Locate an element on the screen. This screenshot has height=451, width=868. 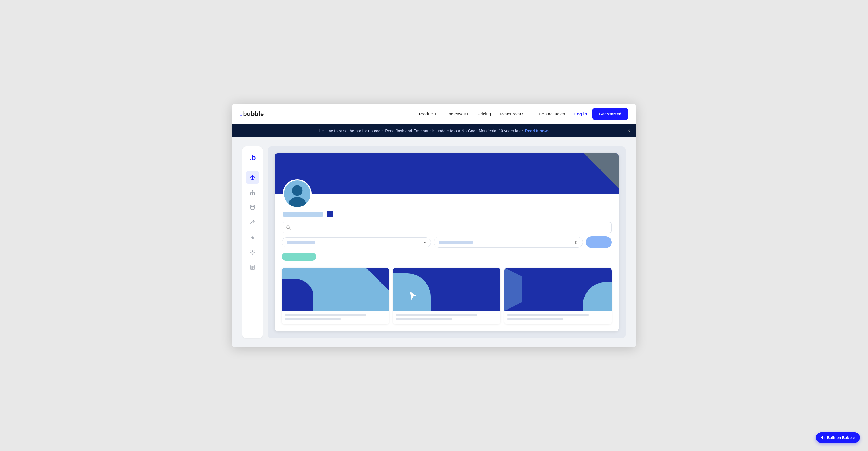
announcement-close-button: × is located at coordinates (629, 131).